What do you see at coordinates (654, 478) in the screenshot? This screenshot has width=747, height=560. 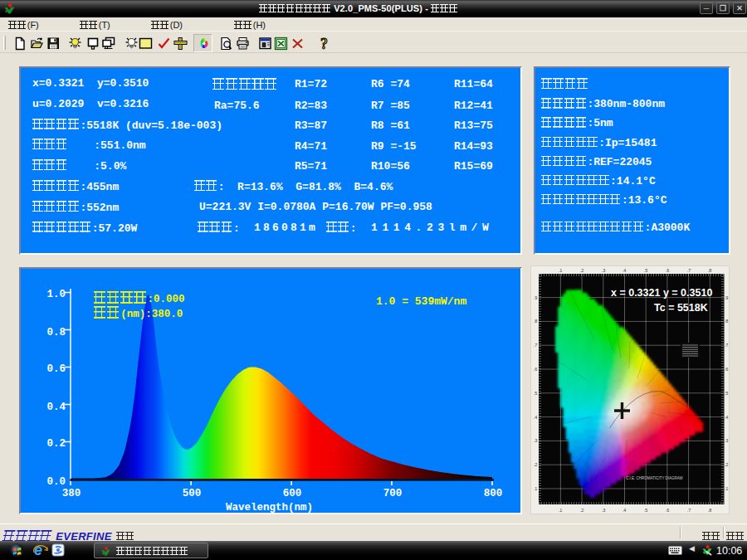 I see `svg-text: C.I.E. CHROMATICITY DIAGRAM` at bounding box center [654, 478].